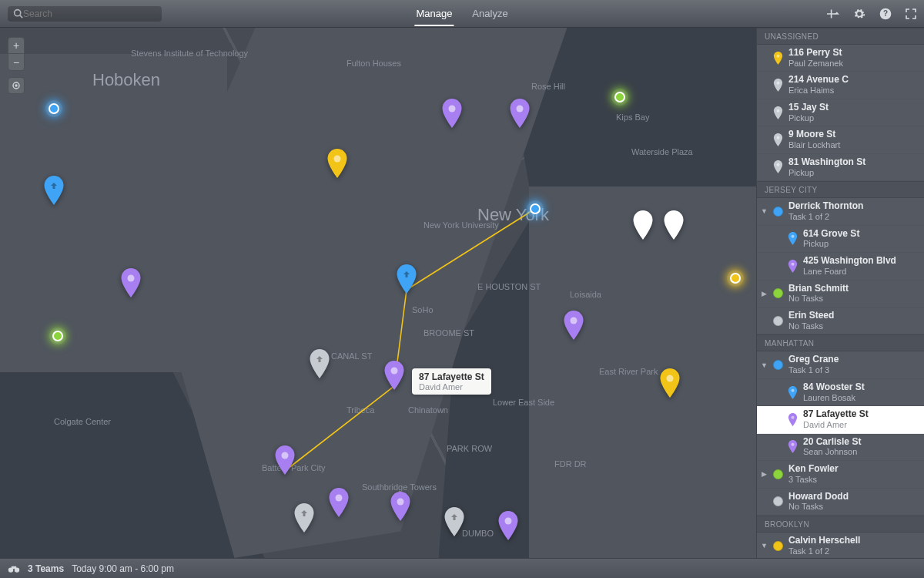  Describe the element at coordinates (841, 211) in the screenshot. I see `driver-row: ▼Derrick ThorntonTask 1 of 2` at that location.